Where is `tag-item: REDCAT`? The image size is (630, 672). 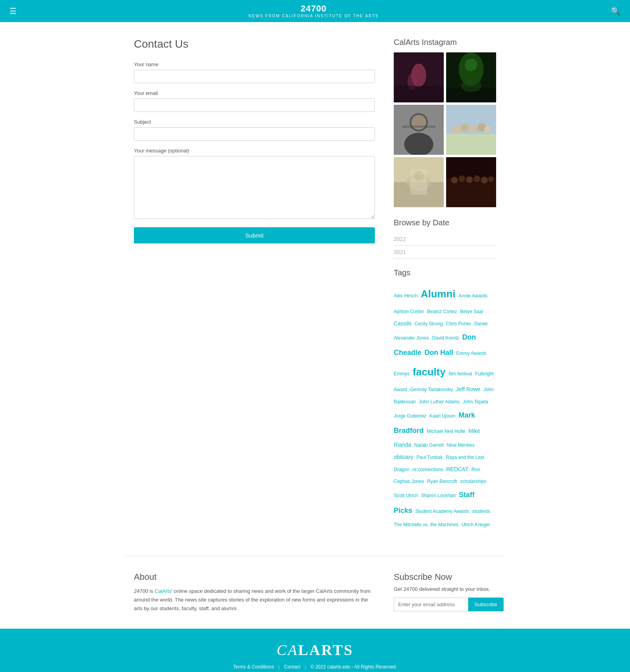
tag-item: REDCAT is located at coordinates (458, 469).